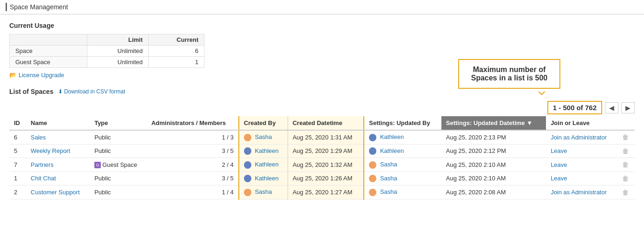  What do you see at coordinates (326, 123) in the screenshot?
I see `col-created-datetime: Created Datetime` at bounding box center [326, 123].